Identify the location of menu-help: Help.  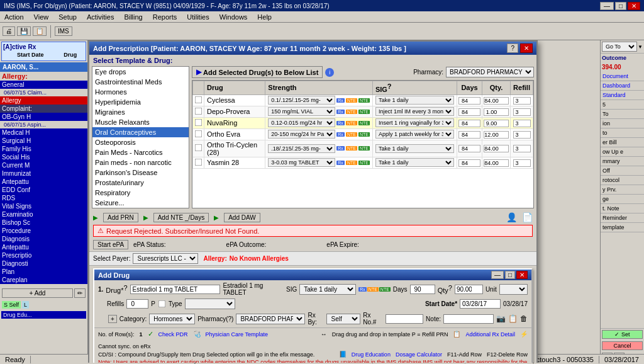
(264, 17).